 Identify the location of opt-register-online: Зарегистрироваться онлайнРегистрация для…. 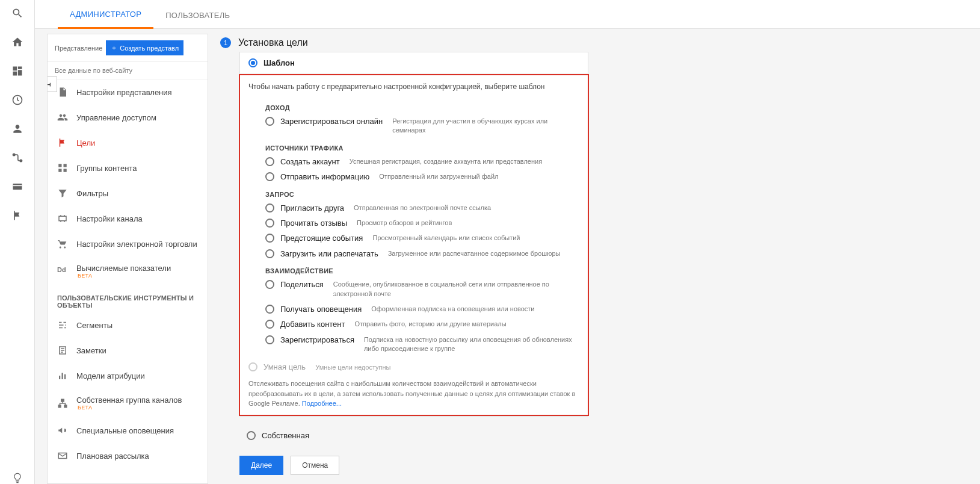
(414, 126).